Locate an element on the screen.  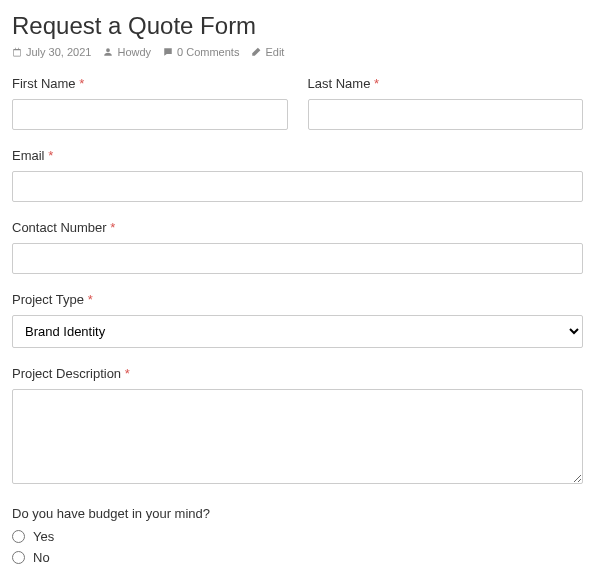
user-icon is located at coordinates (108, 52).